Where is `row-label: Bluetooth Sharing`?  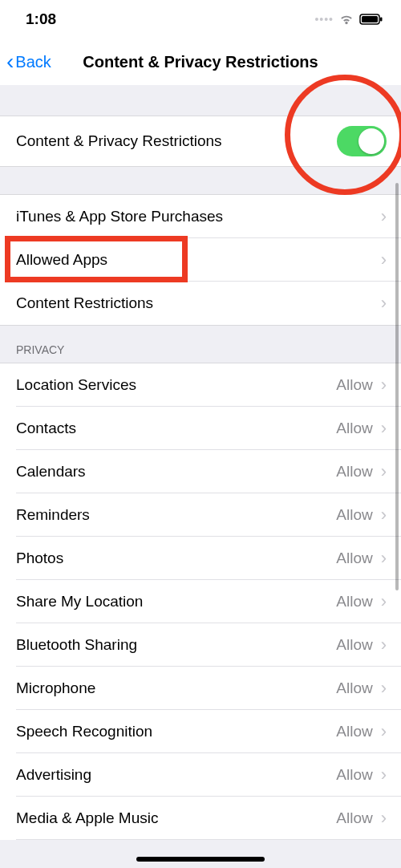 row-label: Bluetooth Sharing is located at coordinates (176, 645).